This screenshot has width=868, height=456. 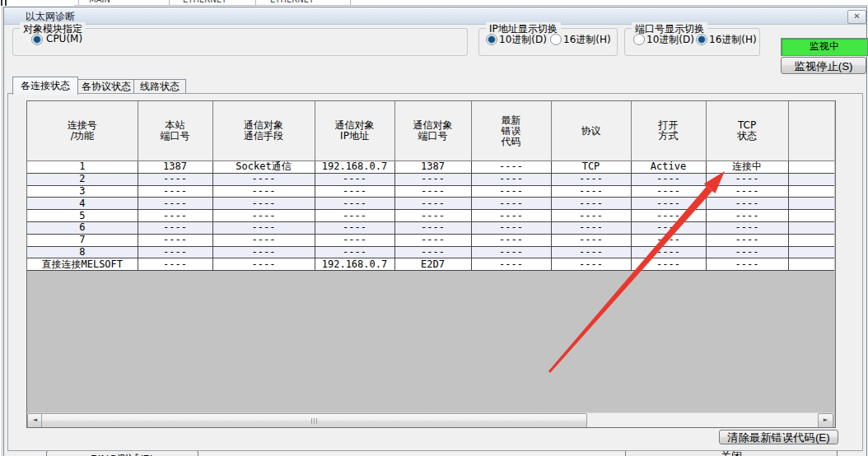 I want to click on close-button: ✕, so click(x=856, y=16).